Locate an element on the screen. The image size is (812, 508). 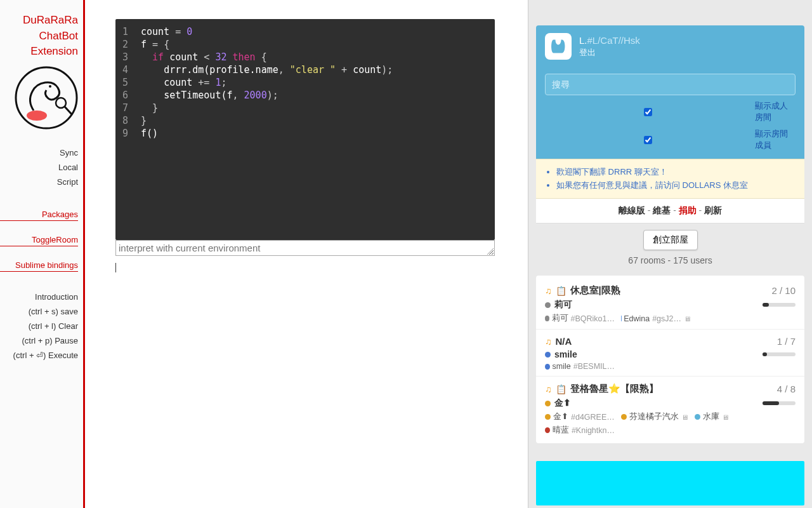
title-line: Extension is located at coordinates (39, 52).